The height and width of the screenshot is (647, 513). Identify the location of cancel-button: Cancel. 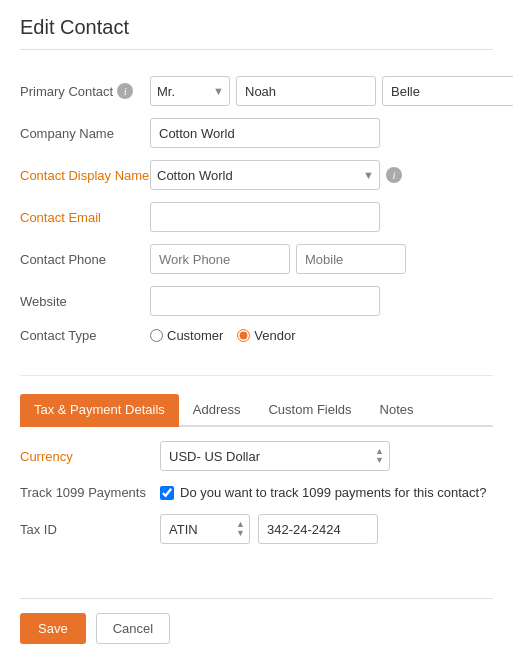
(133, 628).